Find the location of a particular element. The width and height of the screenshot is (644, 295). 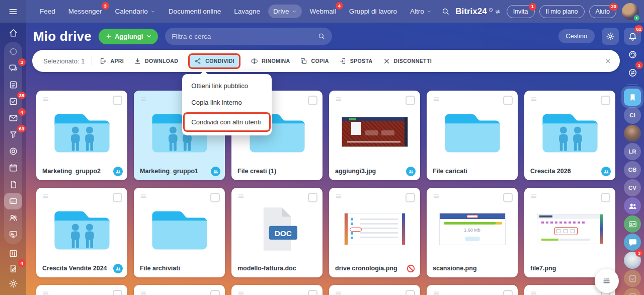

share-icon is located at coordinates (198, 61).